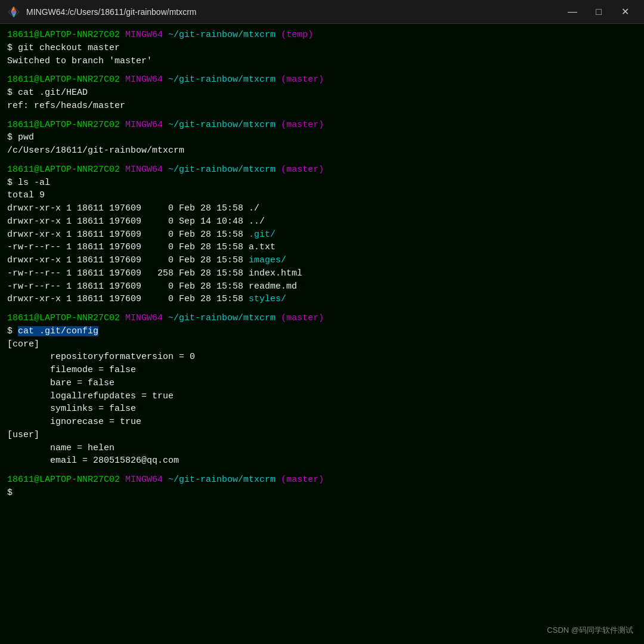 Image resolution: width=644 pixels, height=644 pixels. Describe the element at coordinates (572, 12) in the screenshot. I see `minimize-button: —` at that location.